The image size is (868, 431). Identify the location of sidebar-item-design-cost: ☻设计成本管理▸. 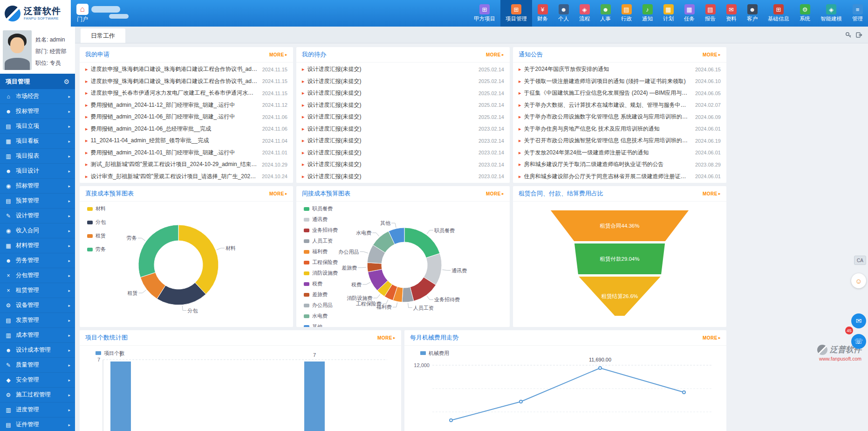
(37, 350).